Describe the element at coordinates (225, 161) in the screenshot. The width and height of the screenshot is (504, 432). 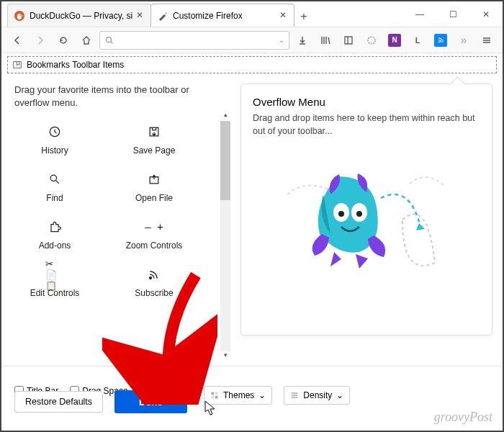
I see `scroll-thumb` at that location.